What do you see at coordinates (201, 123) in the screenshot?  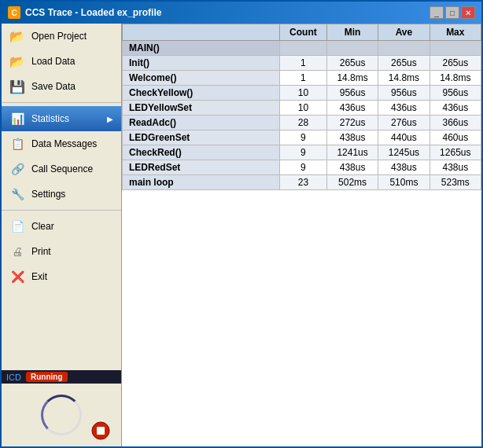 I see `table-row-name: ReadAdc()` at bounding box center [201, 123].